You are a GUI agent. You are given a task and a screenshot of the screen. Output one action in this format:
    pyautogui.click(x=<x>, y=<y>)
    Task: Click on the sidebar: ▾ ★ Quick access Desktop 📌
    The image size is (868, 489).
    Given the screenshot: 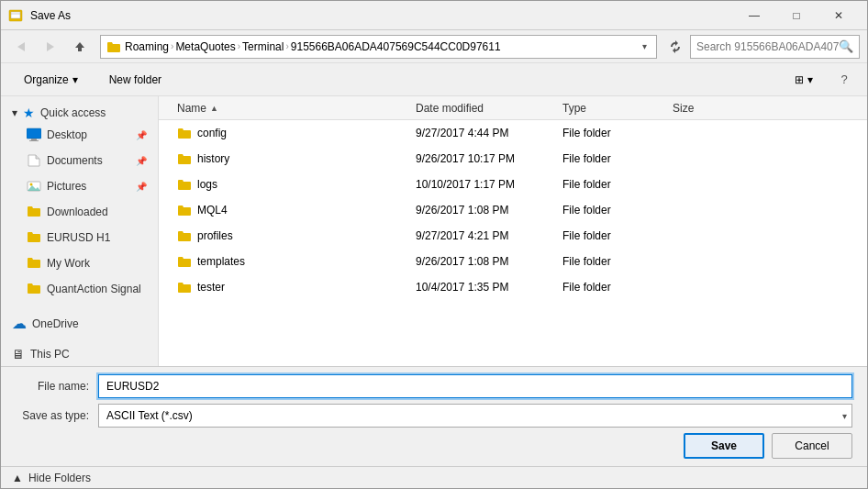 What is the action you would take?
    pyautogui.click(x=80, y=231)
    